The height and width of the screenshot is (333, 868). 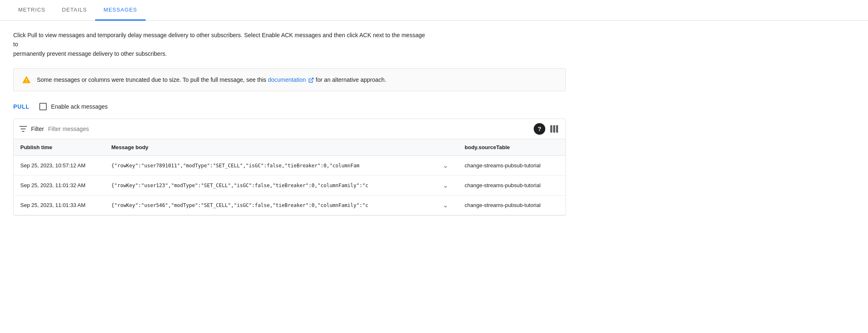 What do you see at coordinates (512, 147) in the screenshot?
I see `col-header-body-source: body.sourceTable` at bounding box center [512, 147].